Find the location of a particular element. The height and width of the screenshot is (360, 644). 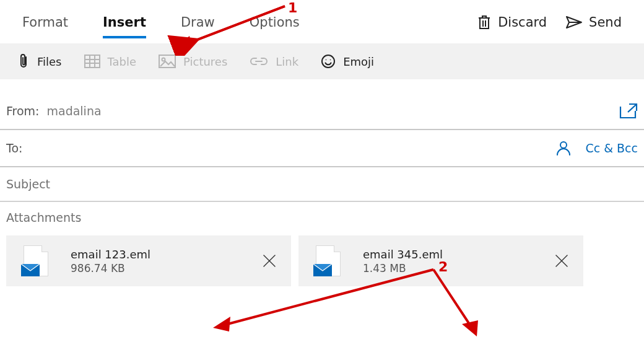

tab-label: Insert is located at coordinates (124, 22).